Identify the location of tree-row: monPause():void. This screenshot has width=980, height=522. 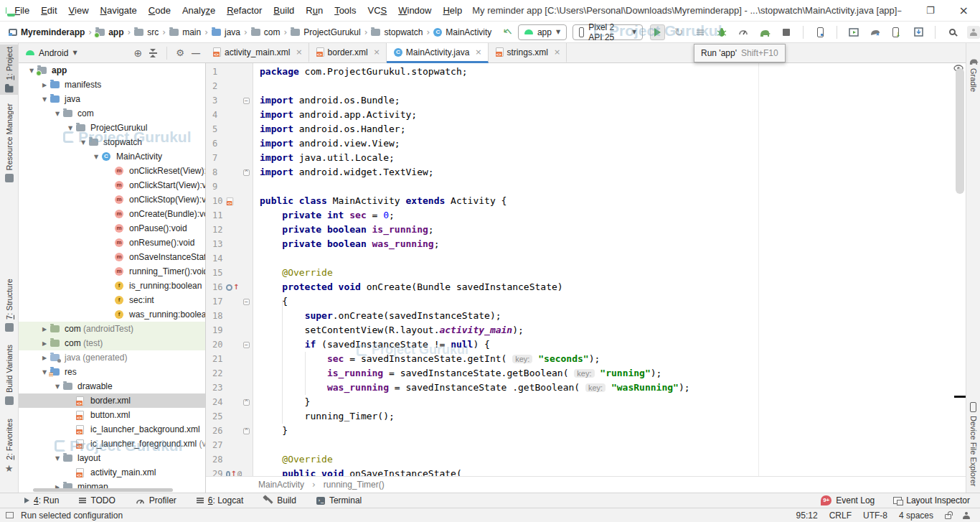
(112, 228).